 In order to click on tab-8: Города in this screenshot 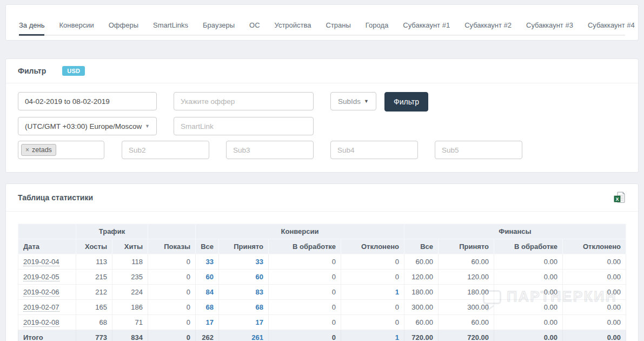, I will do `click(377, 26)`.